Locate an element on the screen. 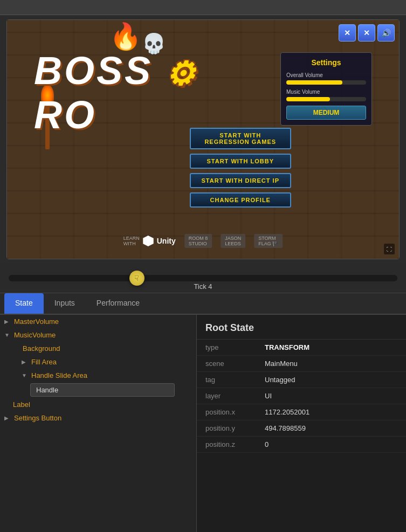  tick-label: Tick 4 is located at coordinates (203, 287).